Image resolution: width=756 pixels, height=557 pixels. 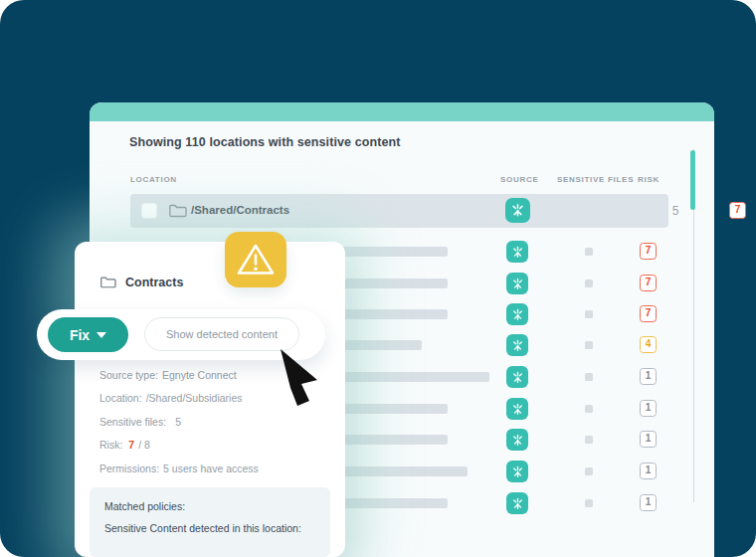 What do you see at coordinates (203, 528) in the screenshot?
I see `matched-policies-line: Sensitive Content detected in this locat…` at bounding box center [203, 528].